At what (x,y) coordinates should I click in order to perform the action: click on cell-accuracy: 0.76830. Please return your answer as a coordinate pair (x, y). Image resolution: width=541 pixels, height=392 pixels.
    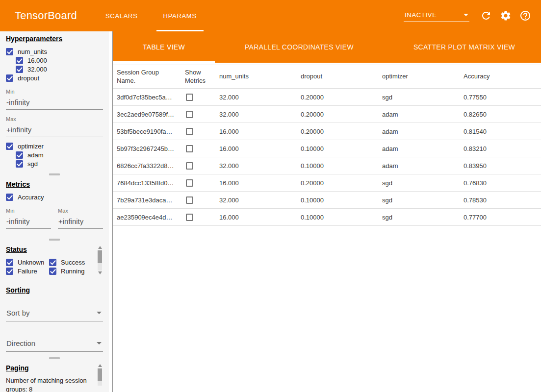
    Looking at the image, I should click on (500, 183).